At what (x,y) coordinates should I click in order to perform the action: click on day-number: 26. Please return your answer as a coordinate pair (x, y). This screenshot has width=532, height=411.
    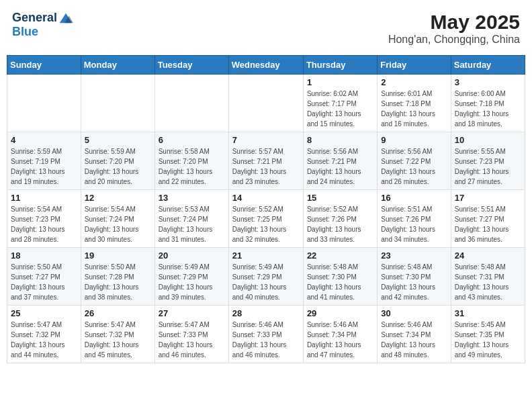
    Looking at the image, I should click on (118, 313).